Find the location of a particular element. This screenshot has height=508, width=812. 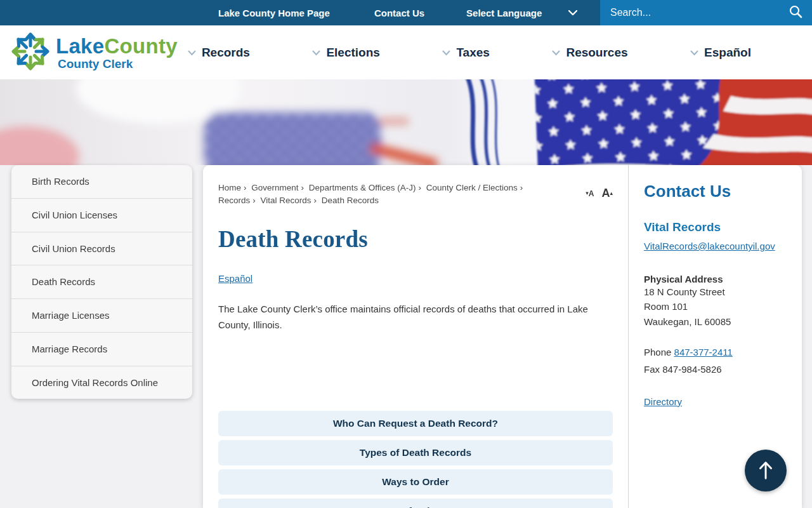

arrow-up-icon is located at coordinates (766, 471).